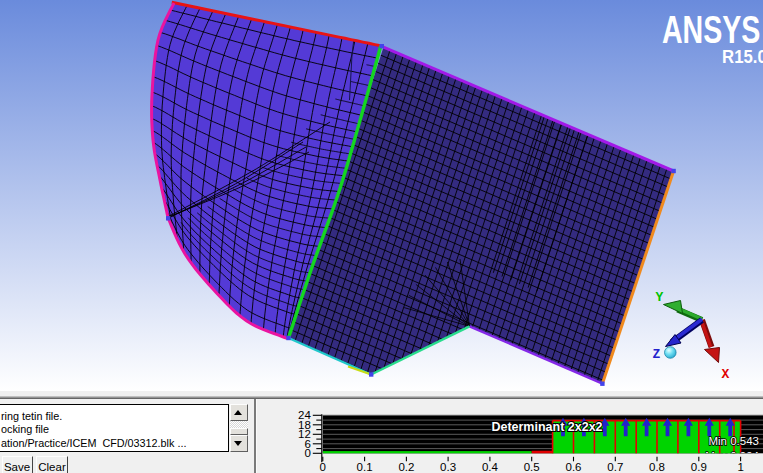 The image size is (763, 473). What do you see at coordinates (732, 456) in the screenshot?
I see `svg-text: Max 0.994` at bounding box center [732, 456].